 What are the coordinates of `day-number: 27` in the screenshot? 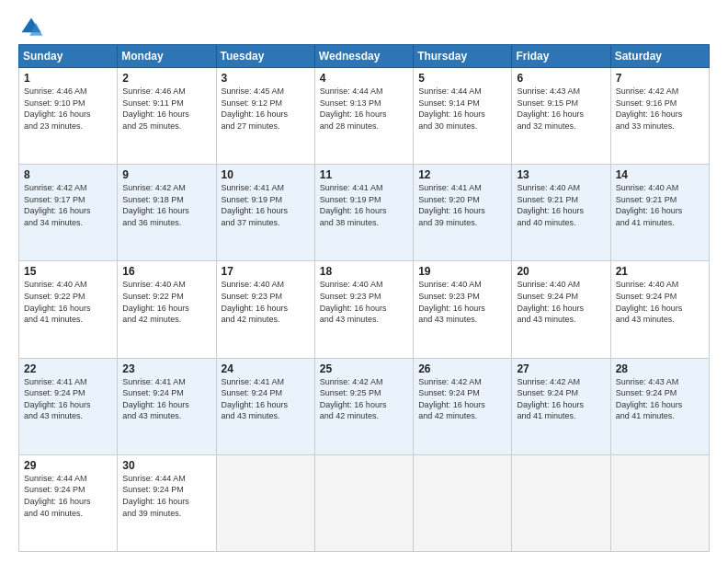 It's located at (561, 369).